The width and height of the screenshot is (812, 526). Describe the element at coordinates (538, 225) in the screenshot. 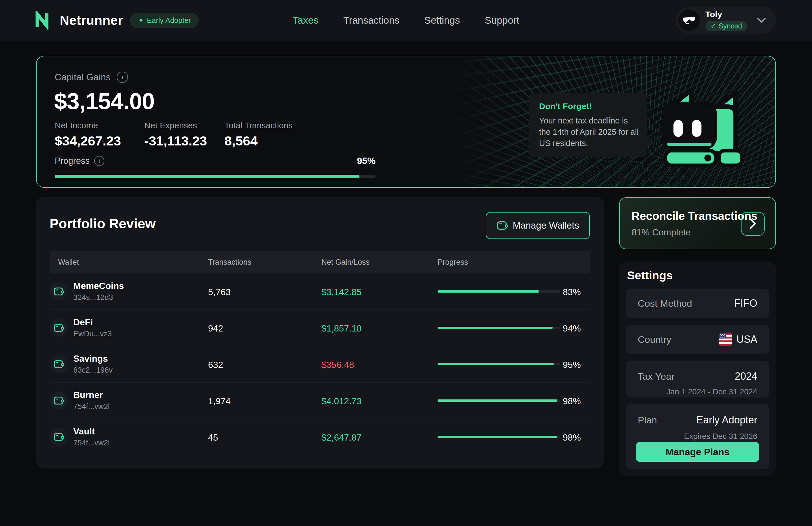

I see `manage-wallets-button: Manage Wallets` at that location.